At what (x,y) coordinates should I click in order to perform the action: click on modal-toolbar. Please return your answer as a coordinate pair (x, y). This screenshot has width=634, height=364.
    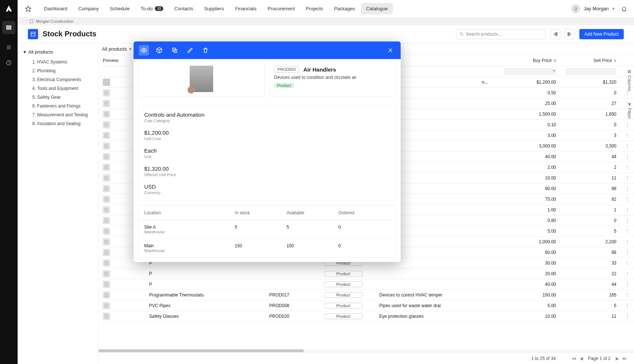
    Looking at the image, I should click on (267, 50).